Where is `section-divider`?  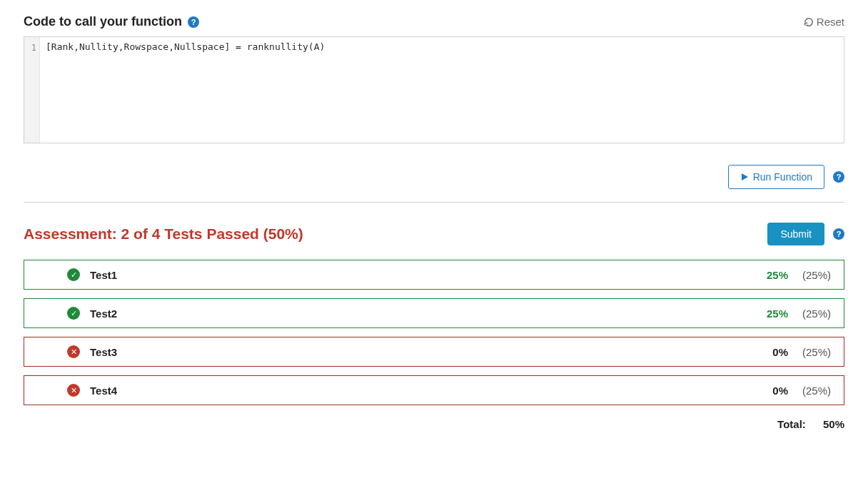
section-divider is located at coordinates (434, 203).